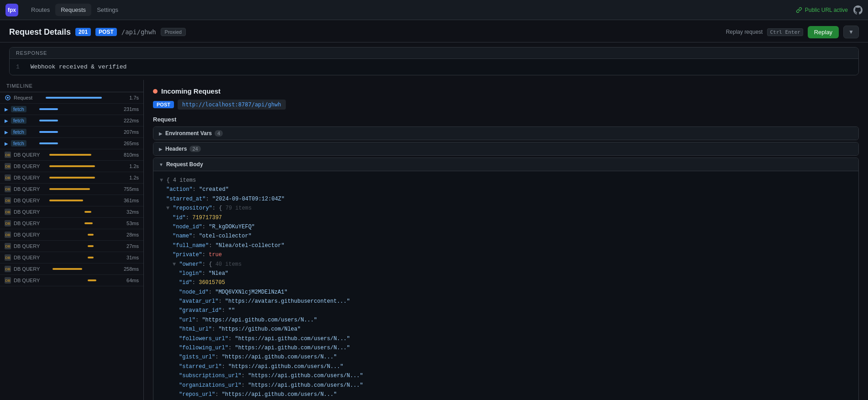 This screenshot has width=868, height=400. I want to click on db-icon-5: DB, so click(8, 200).